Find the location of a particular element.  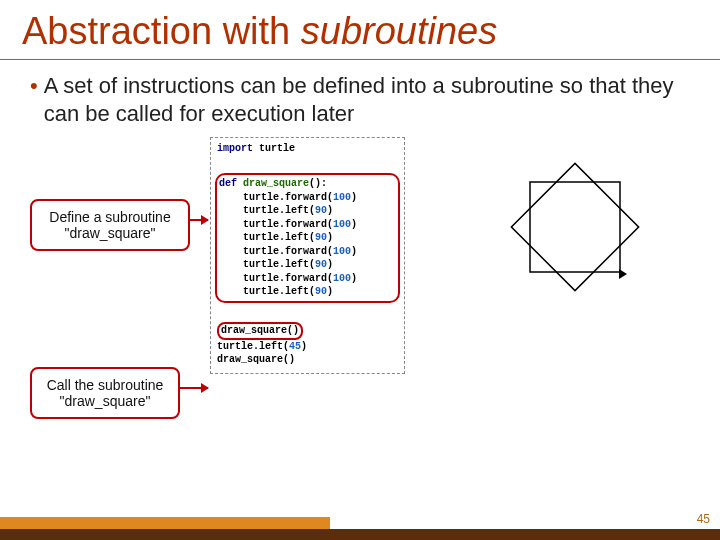

bullet-text: A set of instructions can be defined int… is located at coordinates (367, 100).